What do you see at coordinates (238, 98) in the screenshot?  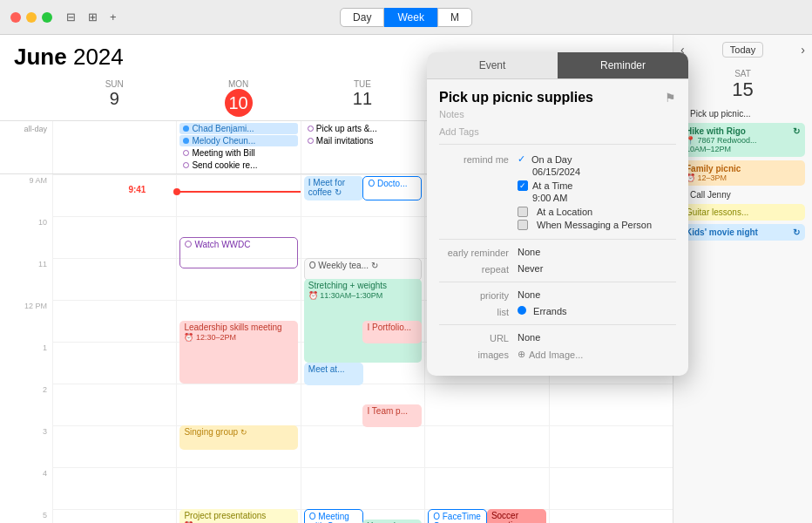 I see `day-header-mon: MON 10` at bounding box center [238, 98].